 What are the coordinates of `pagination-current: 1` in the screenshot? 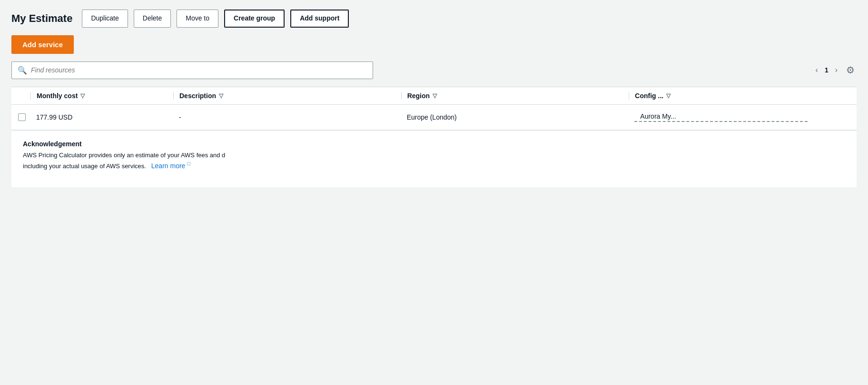 It's located at (827, 70).